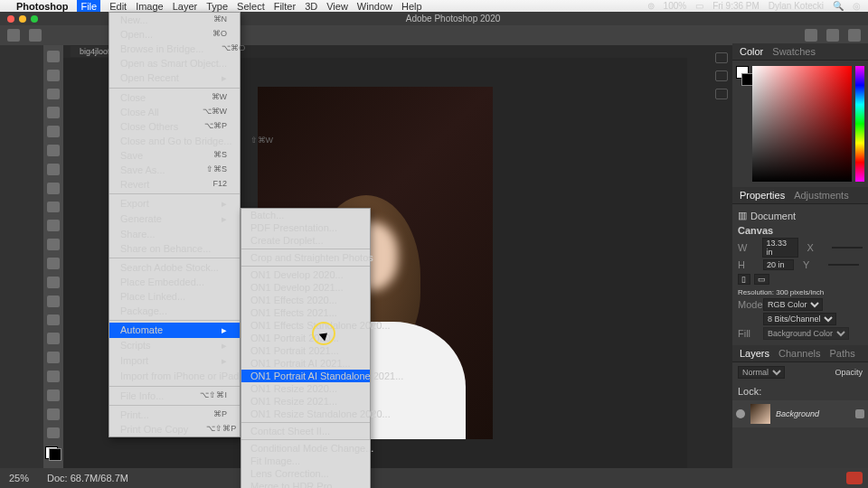  I want to click on layer-name: Background, so click(797, 414).